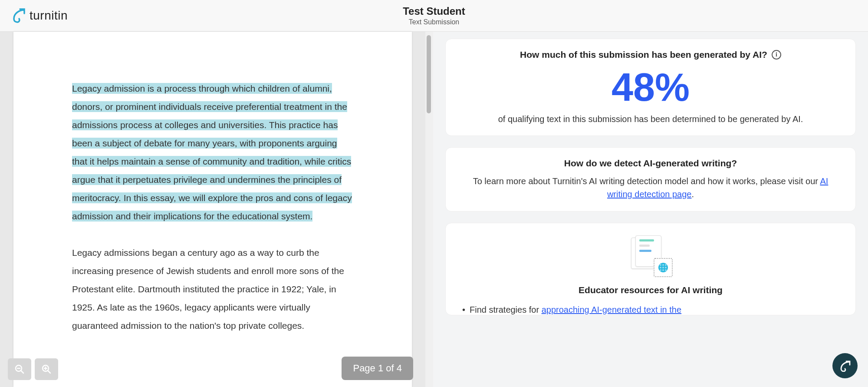 This screenshot has height=387, width=868. What do you see at coordinates (651, 179) in the screenshot?
I see `ai-detect-card: How do we detect AI-generated writing? T…` at bounding box center [651, 179].